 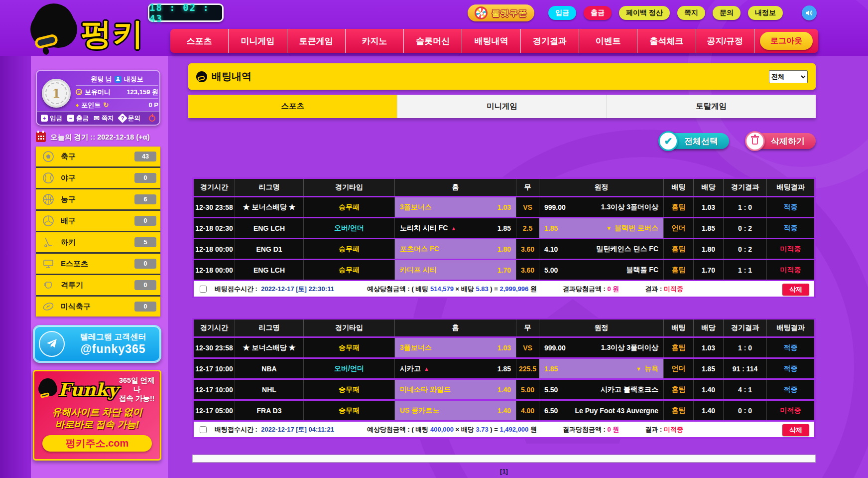 What do you see at coordinates (644, 13) in the screenshot?
I see `topbar-button-2: 페이백 정산` at bounding box center [644, 13].